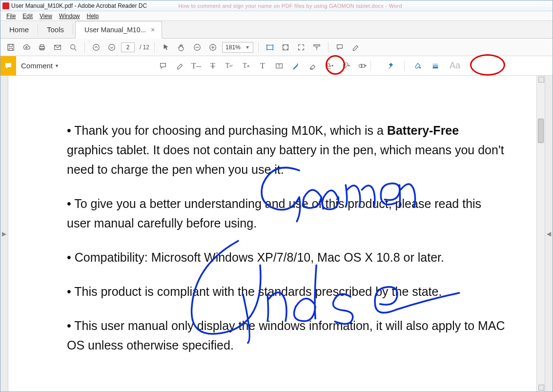 Image resolution: width=553 pixels, height=392 pixels. Describe the element at coordinates (362, 66) in the screenshot. I see `drawing-tools-icon: ▾` at that location.